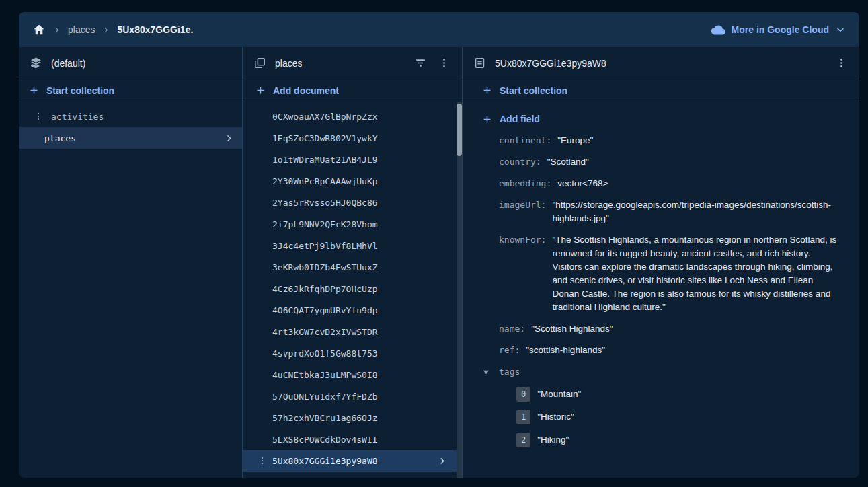  Describe the element at coordinates (352, 461) in the screenshot. I see `document-row-selected: 5Ux80x7GGGi1e3py9aW8` at that location.